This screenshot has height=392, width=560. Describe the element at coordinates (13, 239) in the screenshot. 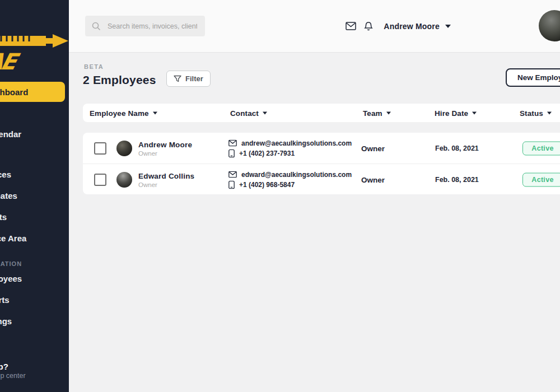

I see `sidebar-item-service-area: Service Area` at that location.